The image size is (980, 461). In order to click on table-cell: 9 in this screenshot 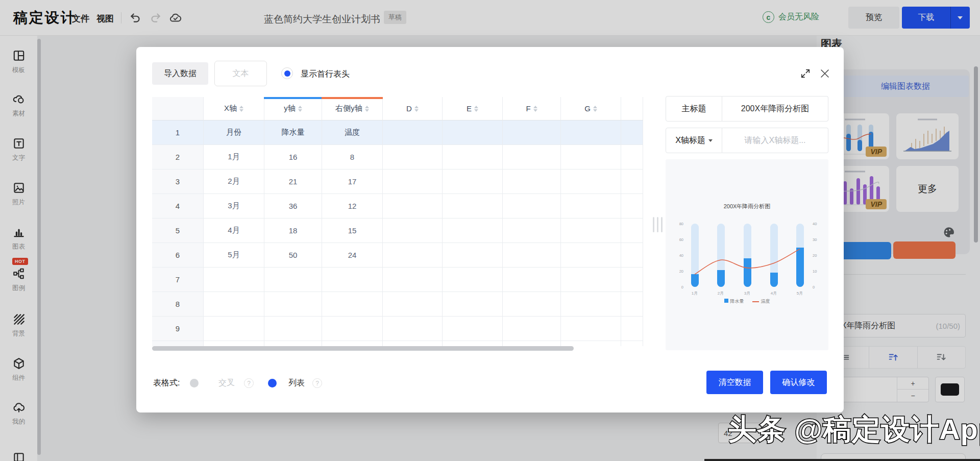, I will do `click(178, 329)`.